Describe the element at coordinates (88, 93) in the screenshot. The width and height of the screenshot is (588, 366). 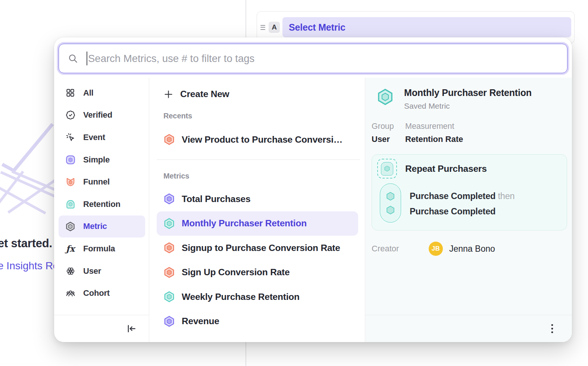
I see `sidebar-item-label: All` at that location.